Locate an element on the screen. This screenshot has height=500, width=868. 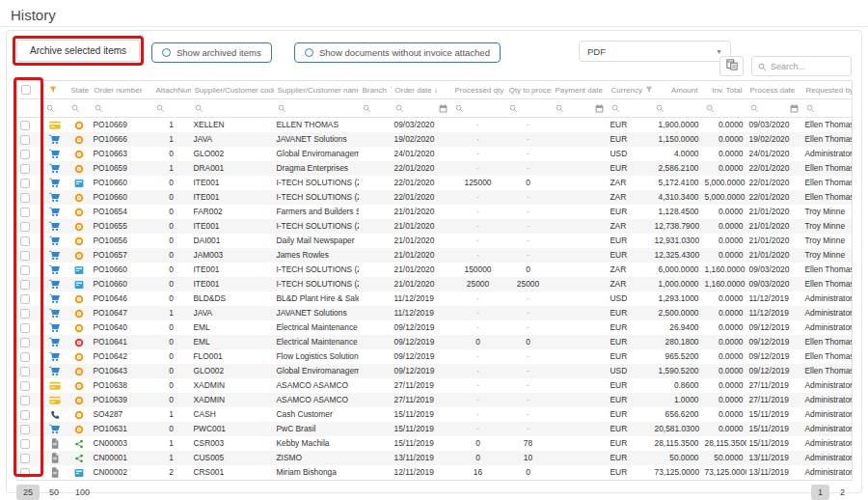
filter-cell-state is located at coordinates (79, 108).